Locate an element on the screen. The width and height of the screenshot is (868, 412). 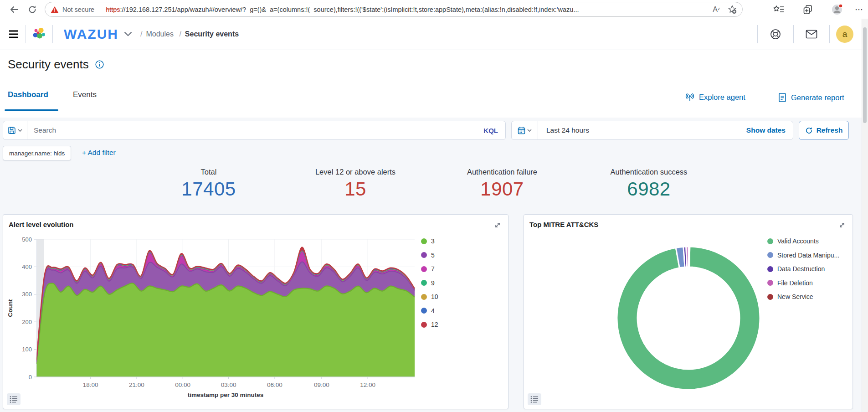
time-range-value: Last 24 hours is located at coordinates (564, 130).